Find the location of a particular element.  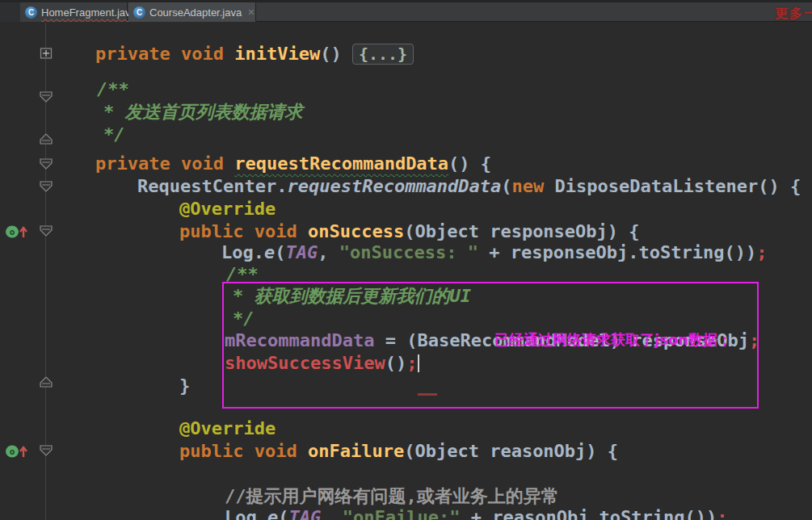

code-token: + responseObj.toString()) is located at coordinates (617, 252).